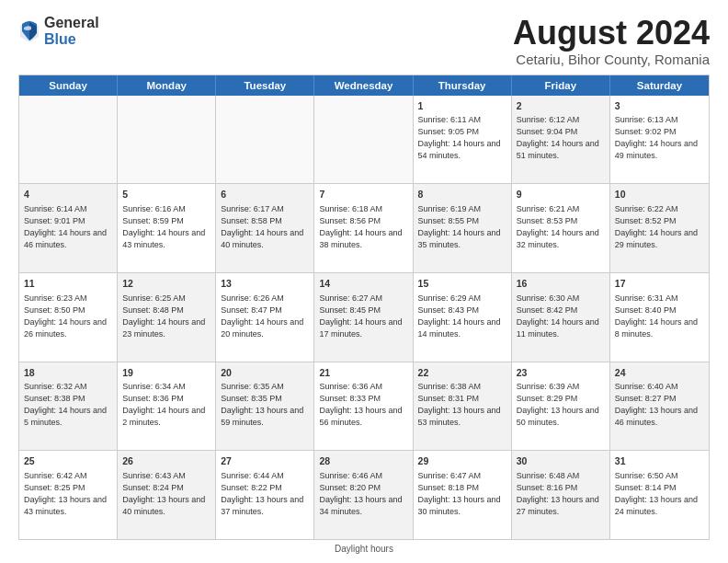 The height and width of the screenshot is (563, 728). Describe the element at coordinates (364, 407) in the screenshot. I see `cal-cell-21: 21Sunrise: 6:36 AM Sunset: 8:33 PM Dayli…` at that location.